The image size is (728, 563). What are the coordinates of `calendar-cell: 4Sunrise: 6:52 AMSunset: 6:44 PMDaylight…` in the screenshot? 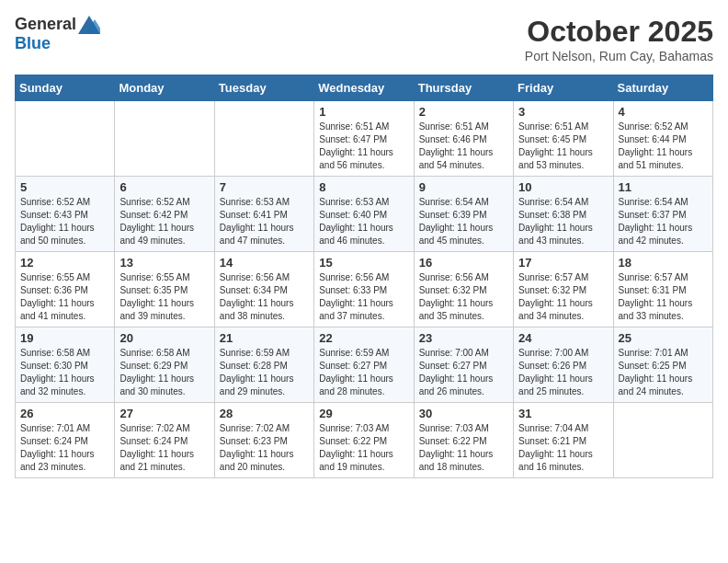 It's located at (663, 139).